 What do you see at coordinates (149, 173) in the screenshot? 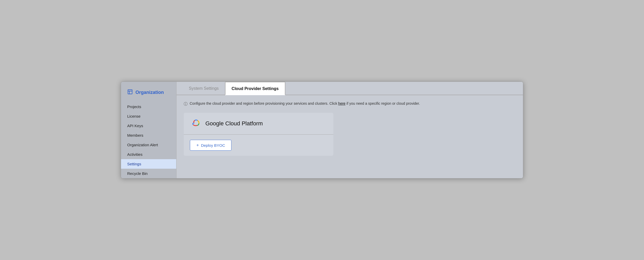
I see `sidebar-item-recycle-bin: Recycle Bin` at bounding box center [149, 173].